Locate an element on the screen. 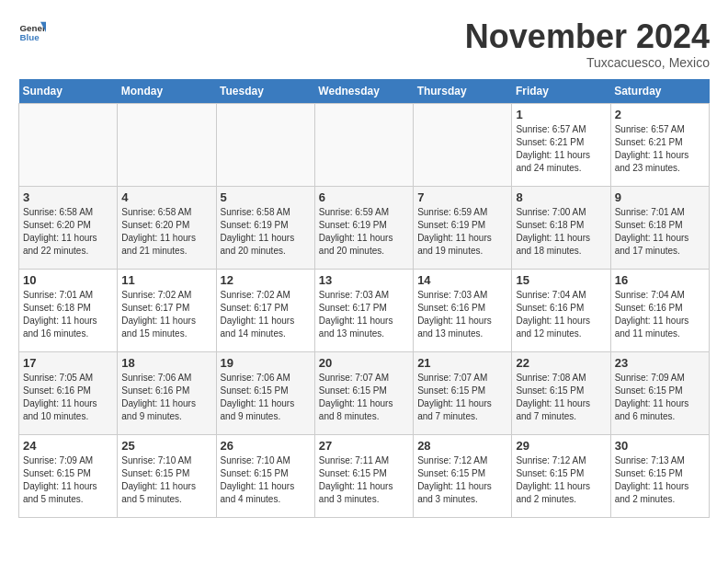  day-number: 19 is located at coordinates (266, 362).